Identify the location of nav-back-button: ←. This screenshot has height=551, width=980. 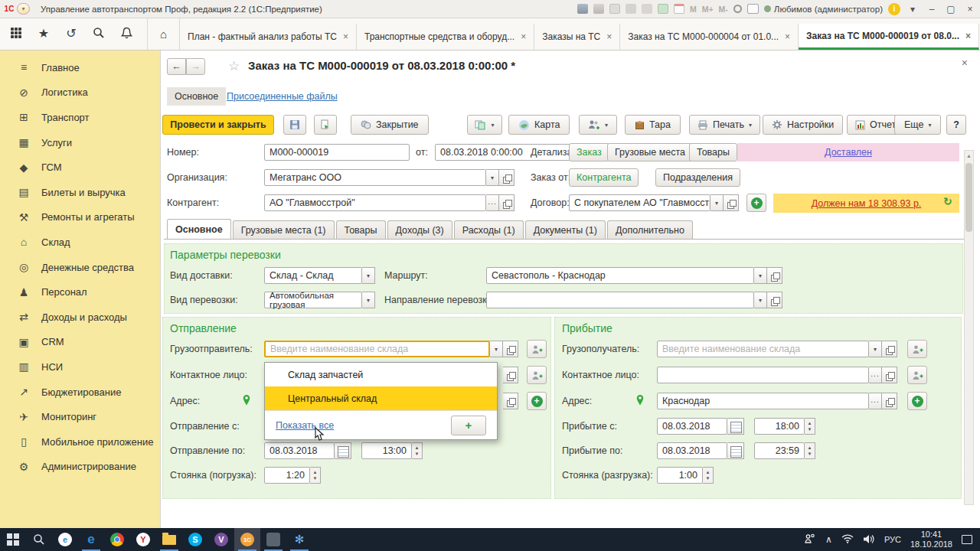
(176, 67).